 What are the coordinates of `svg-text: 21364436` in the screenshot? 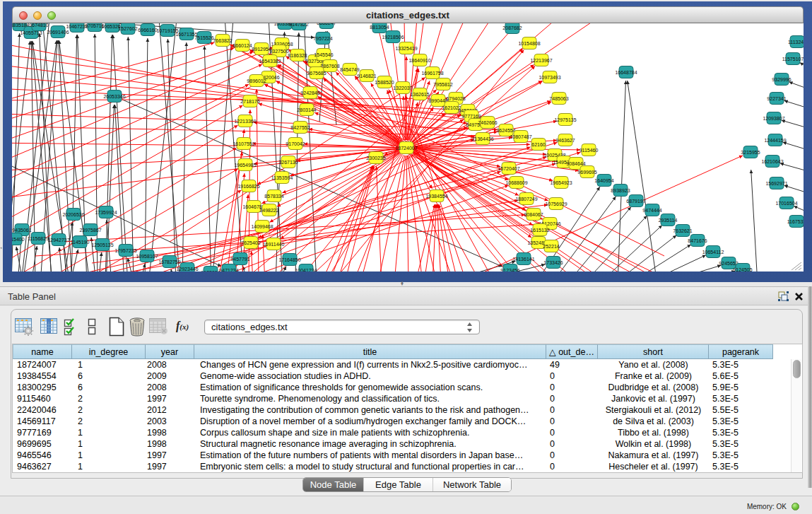 It's located at (482, 139).